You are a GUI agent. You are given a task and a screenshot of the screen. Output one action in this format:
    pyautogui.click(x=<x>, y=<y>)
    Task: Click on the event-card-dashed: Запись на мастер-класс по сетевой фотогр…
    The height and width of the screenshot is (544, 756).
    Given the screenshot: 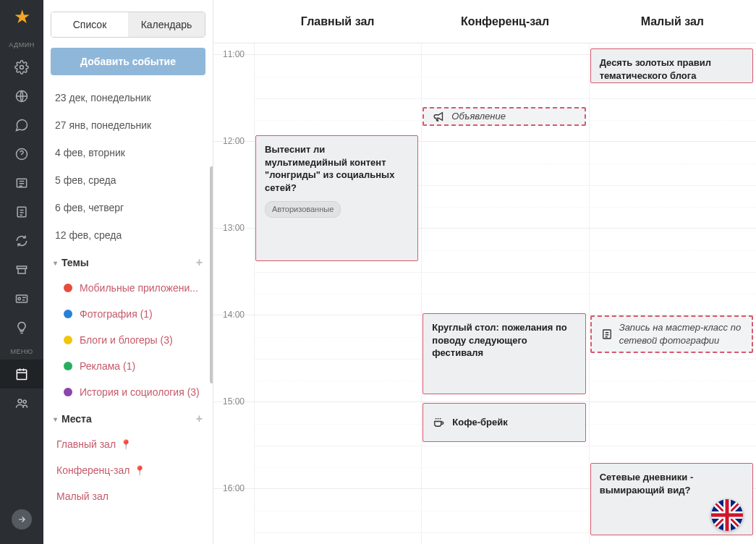 What is the action you would take?
    pyautogui.click(x=671, y=334)
    